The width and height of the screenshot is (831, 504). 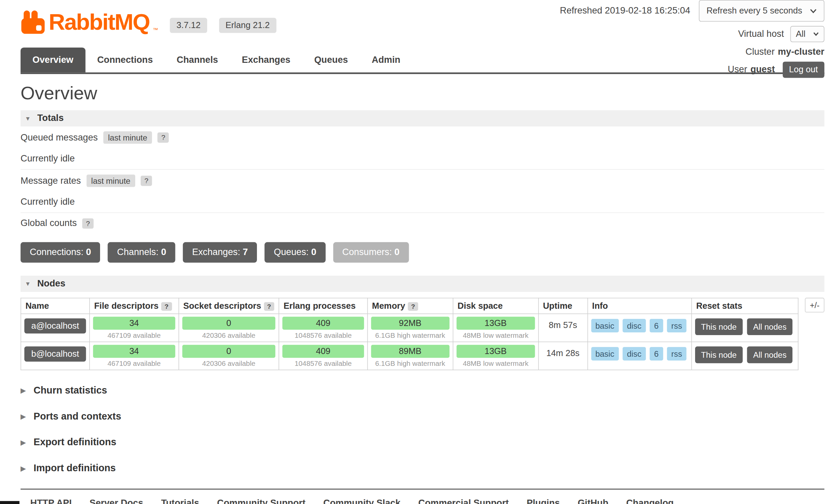 What do you see at coordinates (55, 306) in the screenshot?
I see `col-name: Name` at bounding box center [55, 306].